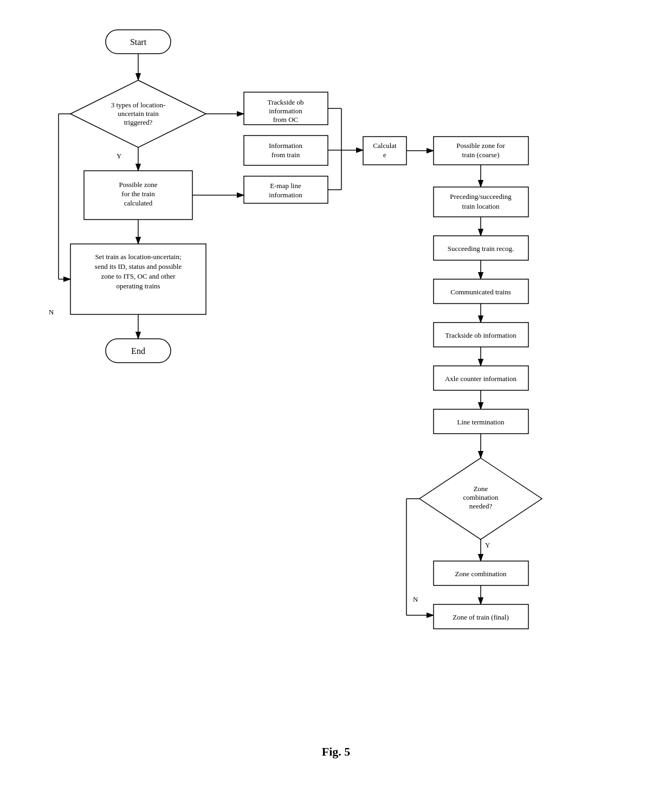 The width and height of the screenshot is (672, 799). What do you see at coordinates (139, 203) in the screenshot?
I see `svg-text: calculated` at bounding box center [139, 203].